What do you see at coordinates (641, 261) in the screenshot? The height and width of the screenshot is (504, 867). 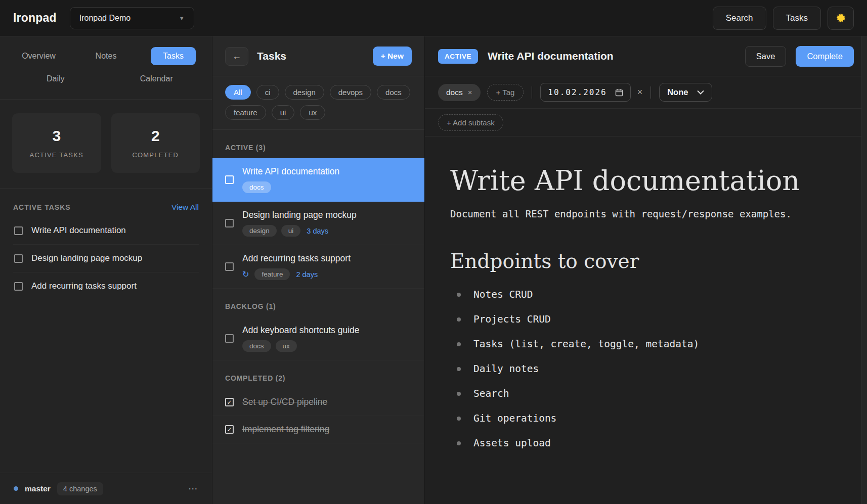 I see `document-subheading: Endpoints to cover` at bounding box center [641, 261].